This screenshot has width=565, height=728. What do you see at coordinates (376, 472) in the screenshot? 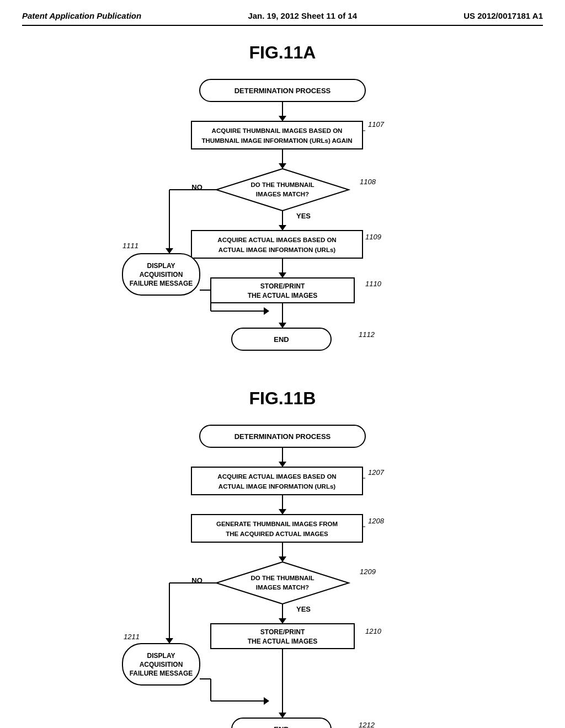
I see `svg-text: 1207` at bounding box center [376, 472].